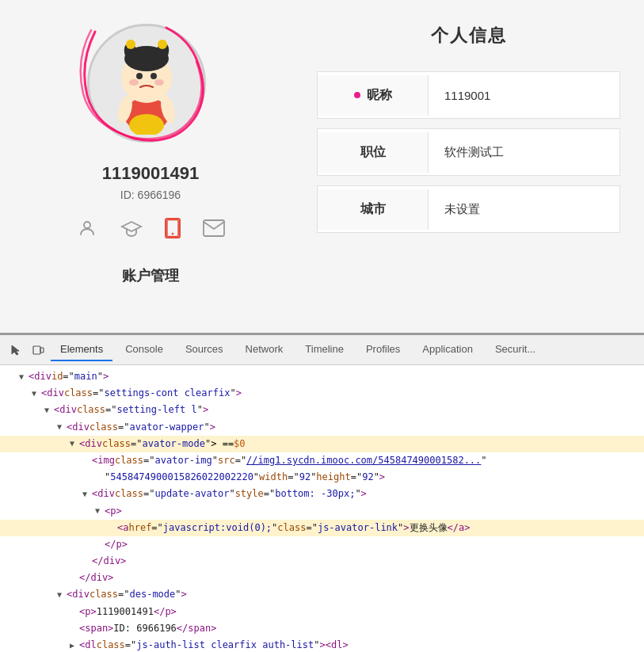  Describe the element at coordinates (322, 393) in the screenshot. I see `code-line-2: <div class="settings-cont clearfix" >` at that location.